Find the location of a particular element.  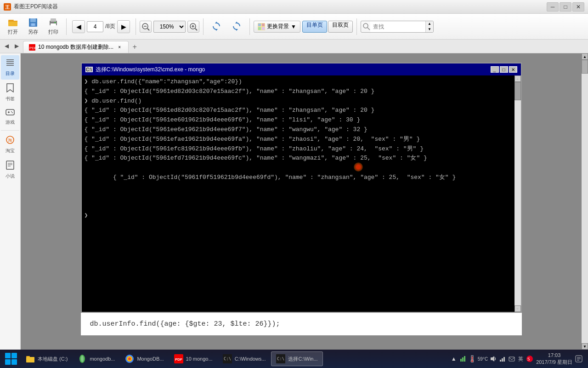

volume-icon is located at coordinates (493, 359).